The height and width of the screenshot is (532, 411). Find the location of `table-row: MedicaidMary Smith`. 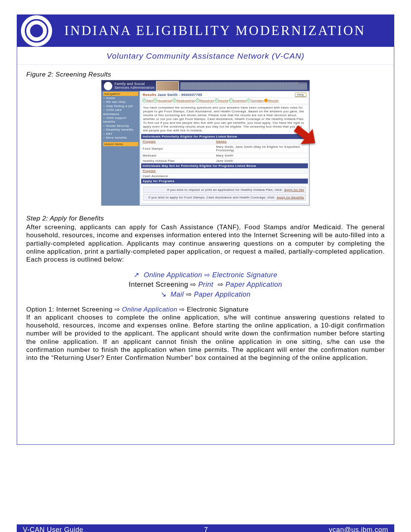

table-row: MedicaidMary Smith is located at coordinates (225, 156).